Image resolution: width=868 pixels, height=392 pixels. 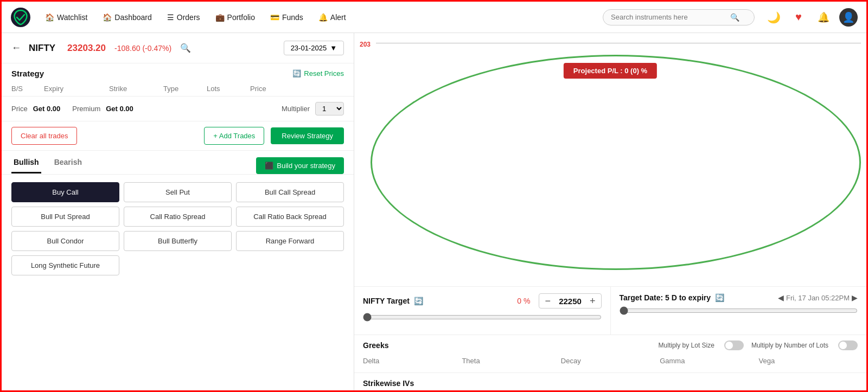 What do you see at coordinates (228, 89) in the screenshot?
I see `col-lots: Lots` at bounding box center [228, 89].